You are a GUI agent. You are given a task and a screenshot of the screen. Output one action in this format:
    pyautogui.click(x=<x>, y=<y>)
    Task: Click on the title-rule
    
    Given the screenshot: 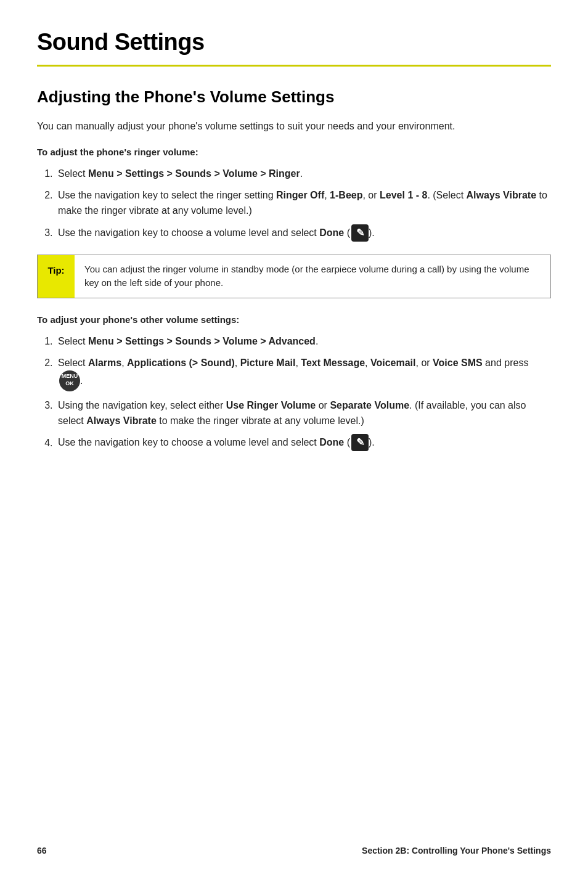 What is the action you would take?
    pyautogui.click(x=294, y=65)
    